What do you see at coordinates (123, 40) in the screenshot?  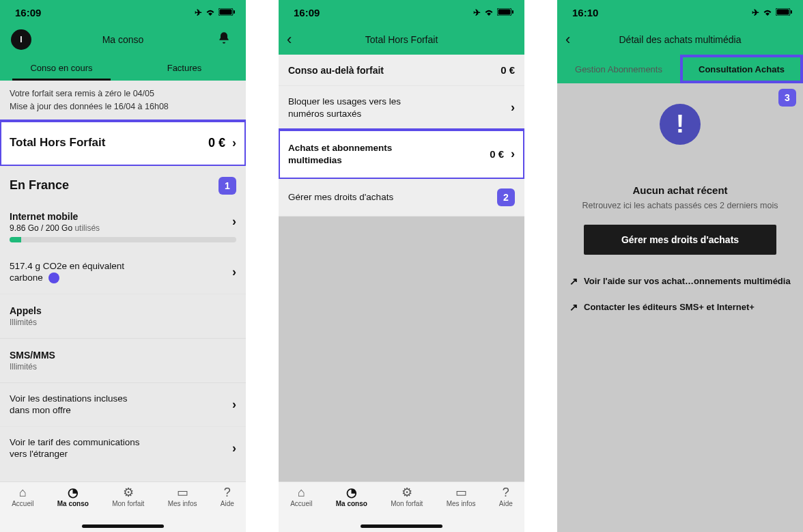 I see `page-title: Ma conso` at bounding box center [123, 40].